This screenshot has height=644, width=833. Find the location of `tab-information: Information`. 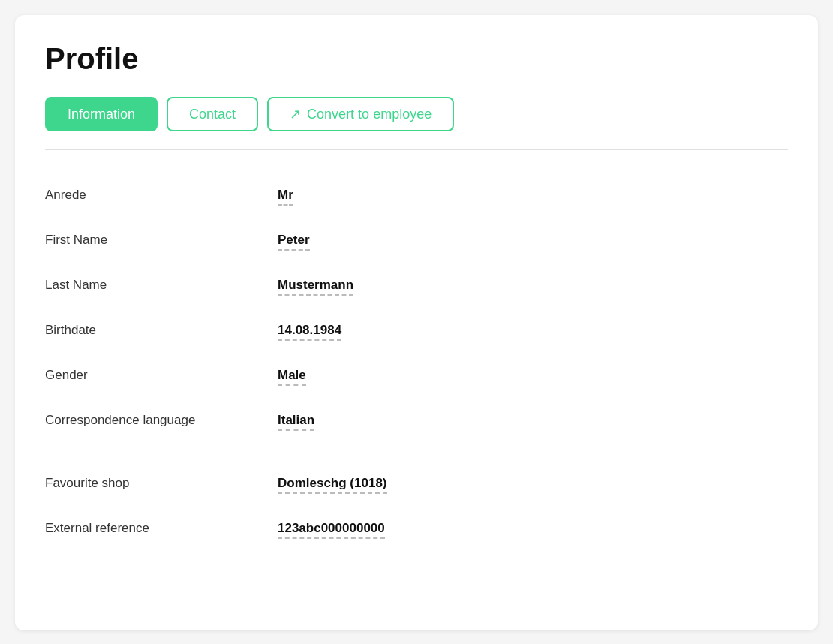

tab-information: Information is located at coordinates (101, 114).